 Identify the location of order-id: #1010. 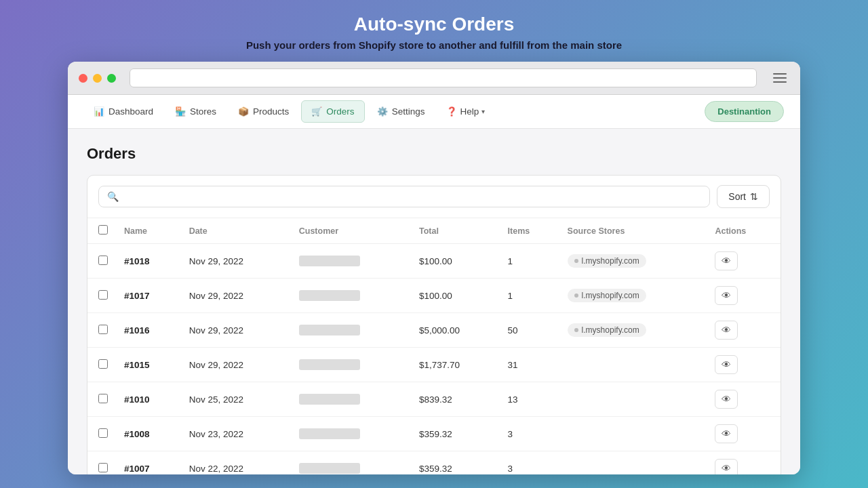
(149, 400).